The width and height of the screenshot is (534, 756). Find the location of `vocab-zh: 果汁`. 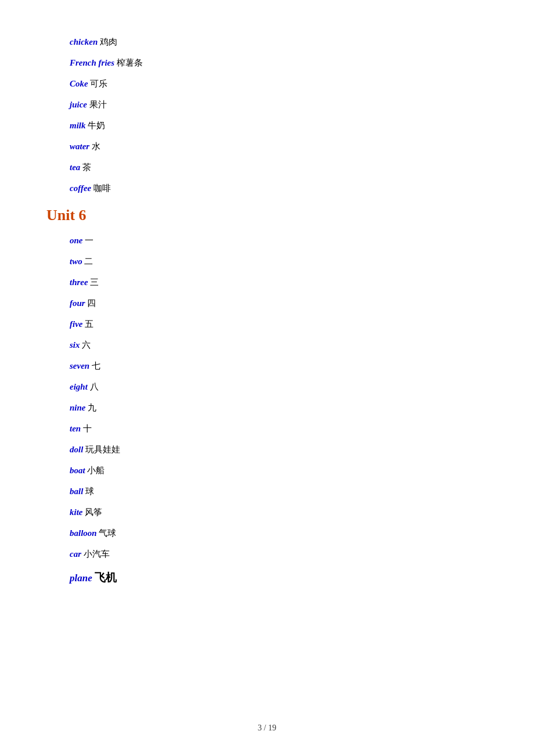

vocab-zh: 果汁 is located at coordinates (98, 105).